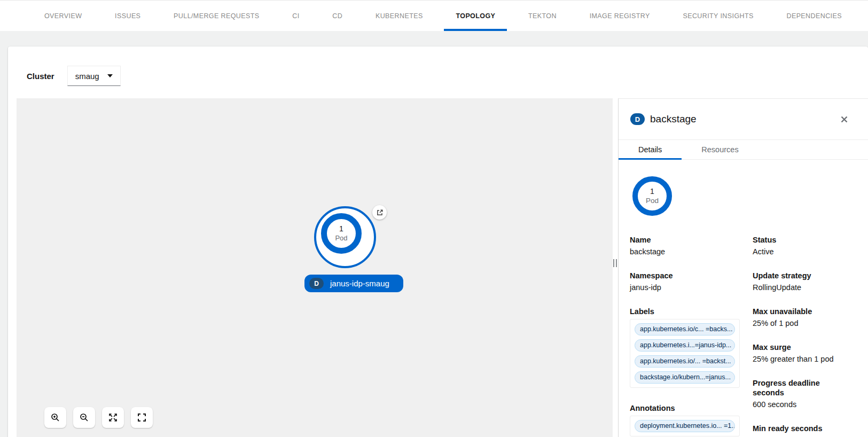  Describe the element at coordinates (844, 120) in the screenshot. I see `close-icon` at that location.